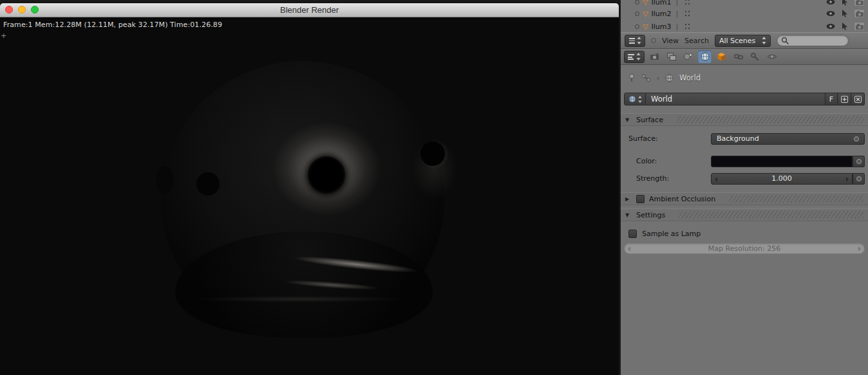  Describe the element at coordinates (671, 234) in the screenshot. I see `sample-as-lamp-label: Sample as Lamp` at that location.